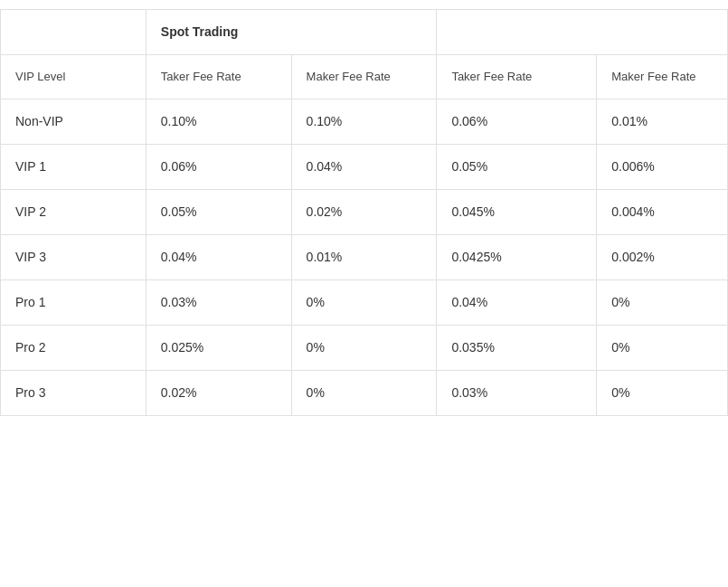 This screenshot has width=728, height=587. I want to click on table-row: VIP 30.04%0.01%0.0425%0.002%, so click(364, 257).